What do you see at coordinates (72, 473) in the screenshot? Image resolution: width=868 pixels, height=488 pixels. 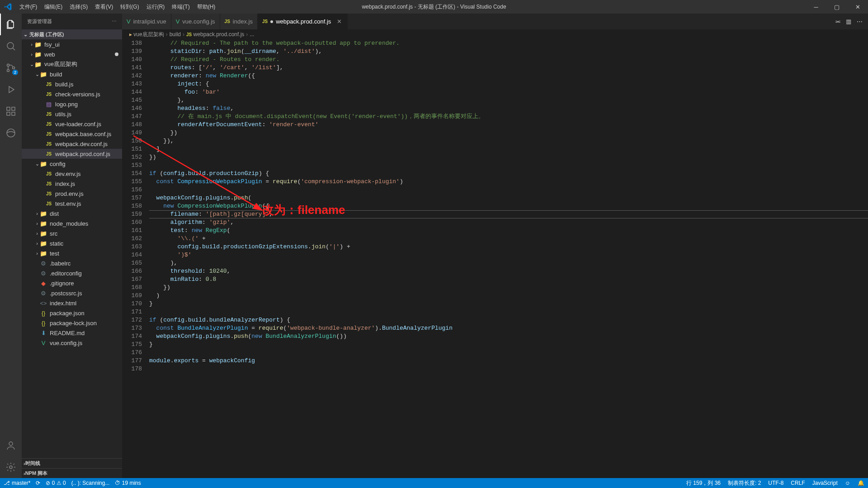 I see `npm-scripts-section: › NPM 脚本` at bounding box center [72, 473].